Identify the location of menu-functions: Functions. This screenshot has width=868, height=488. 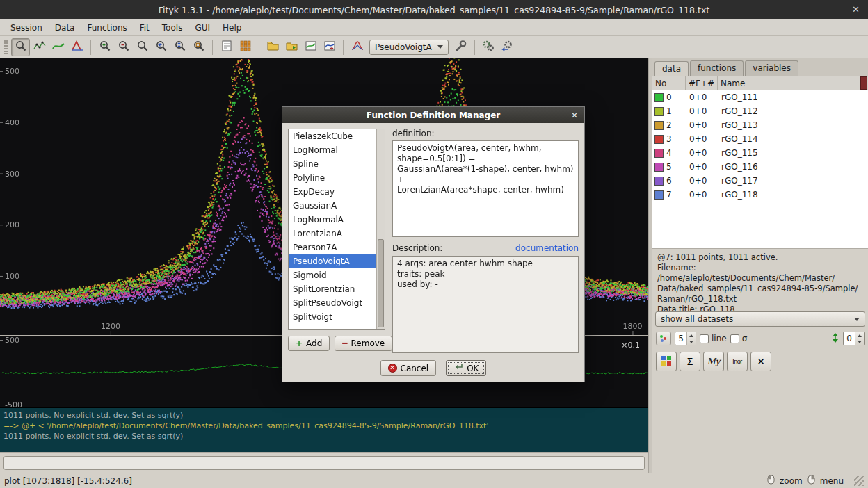
(107, 28).